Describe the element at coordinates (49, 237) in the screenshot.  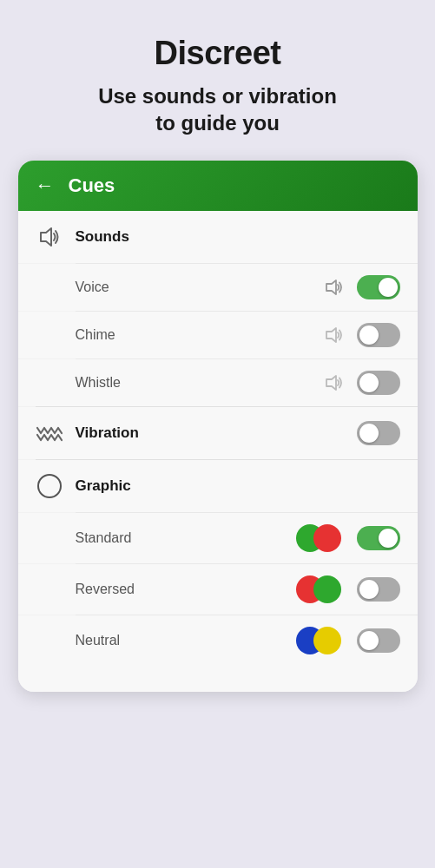
I see `sounds-icon` at that location.